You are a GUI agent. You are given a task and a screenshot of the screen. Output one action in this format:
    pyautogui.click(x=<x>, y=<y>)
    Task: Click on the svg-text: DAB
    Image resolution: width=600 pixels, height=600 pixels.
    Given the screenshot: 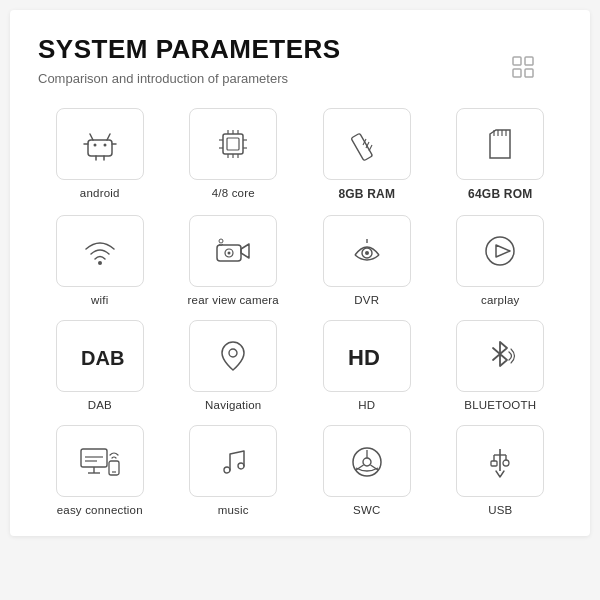 What is the action you would take?
    pyautogui.click(x=102, y=358)
    